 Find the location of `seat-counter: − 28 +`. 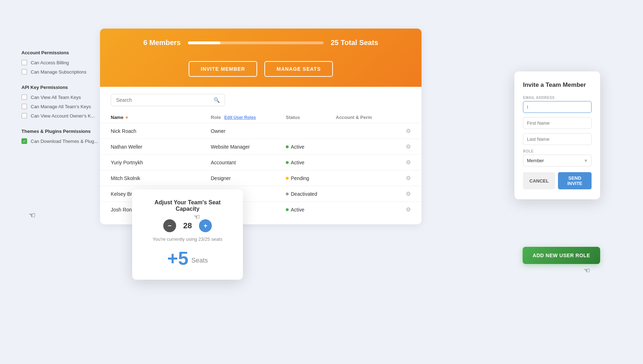

seat-counter: − 28 + is located at coordinates (188, 226).